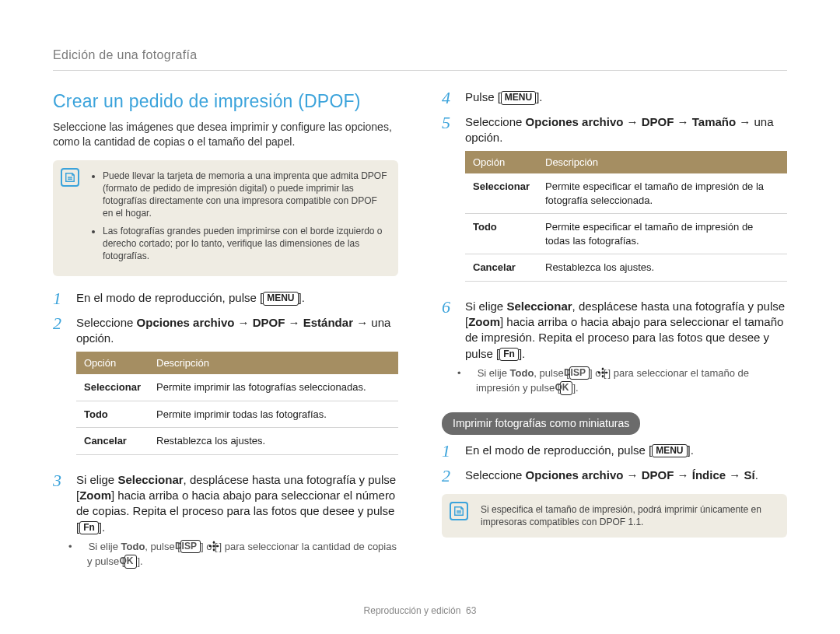 The height and width of the screenshot is (634, 840). What do you see at coordinates (614, 451) in the screenshot?
I see `mini-step-1: 1 En el modo de reproducción, pulse [MEN…` at bounding box center [614, 451].